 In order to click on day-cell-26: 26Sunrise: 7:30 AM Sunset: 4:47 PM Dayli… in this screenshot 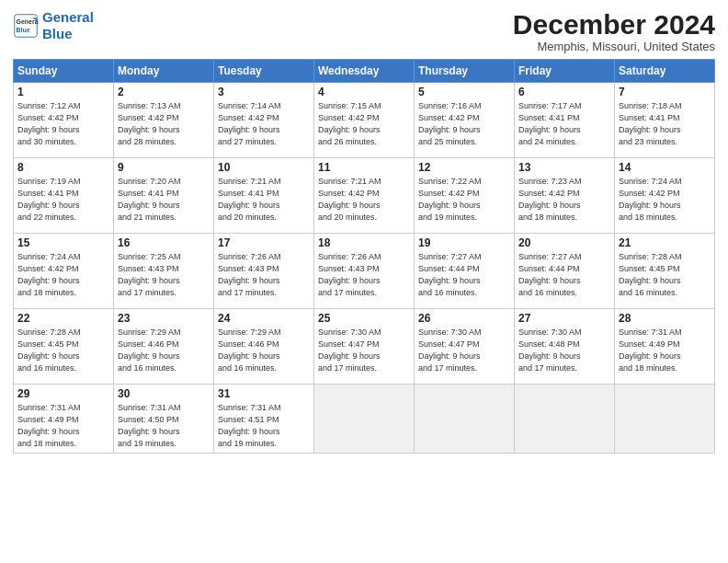, I will do `click(465, 347)`.